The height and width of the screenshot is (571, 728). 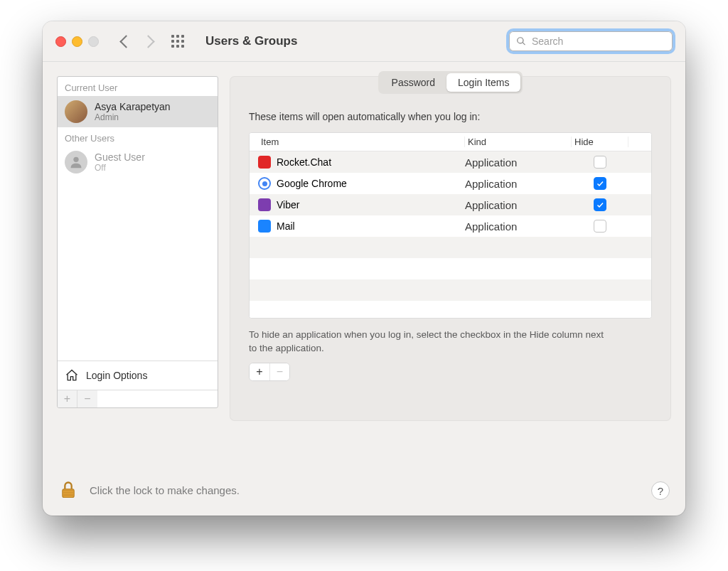 I want to click on help-button: ?, so click(x=660, y=491).